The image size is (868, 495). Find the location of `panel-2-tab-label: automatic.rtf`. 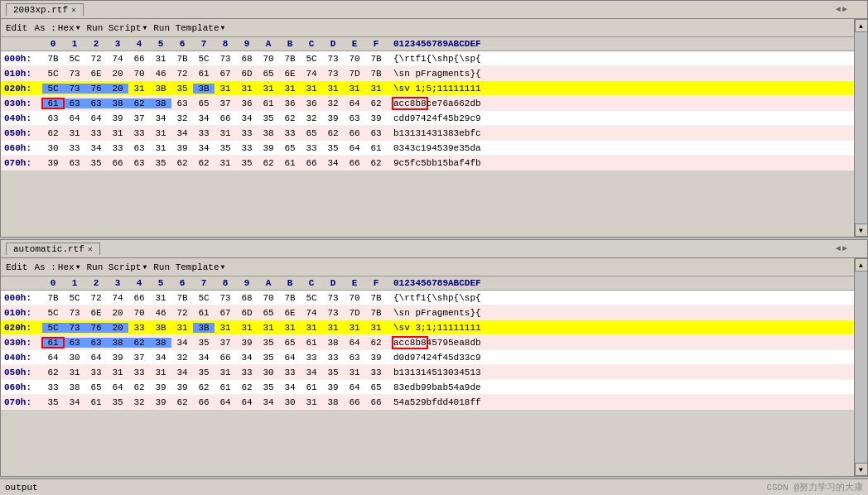

panel-2-tab-label: automatic.rtf is located at coordinates (49, 249).